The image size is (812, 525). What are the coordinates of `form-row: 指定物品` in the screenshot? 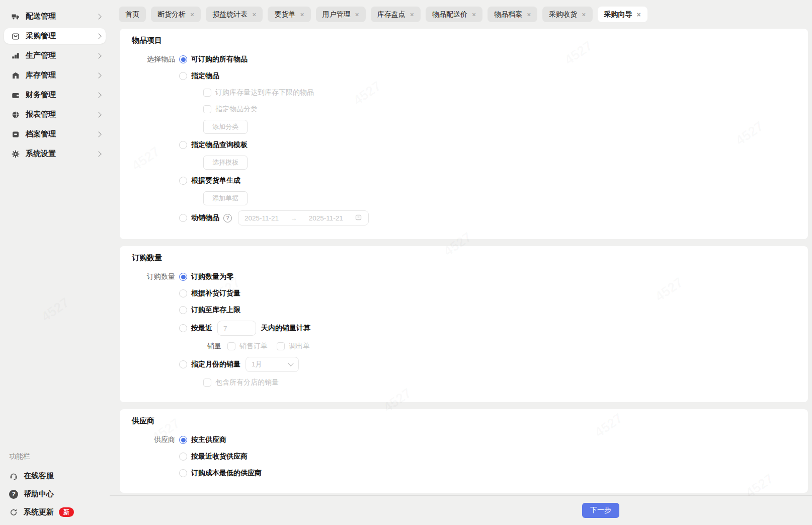 It's located at (464, 76).